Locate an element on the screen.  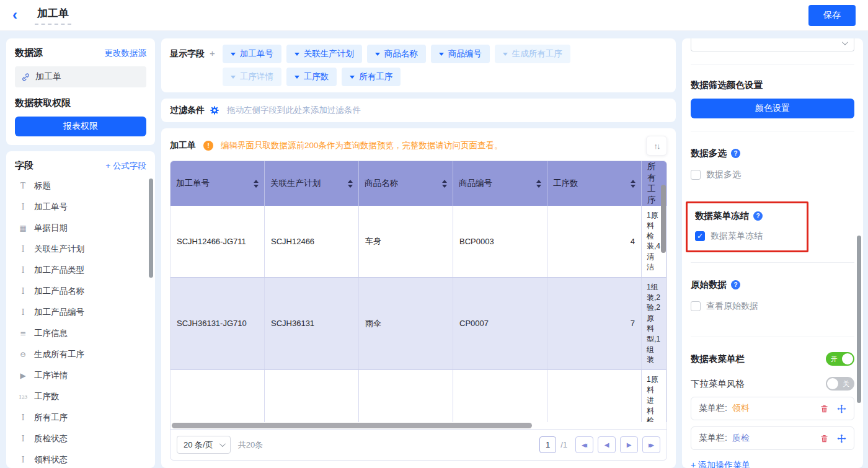
field-label: 领料状态 is located at coordinates (51, 460).